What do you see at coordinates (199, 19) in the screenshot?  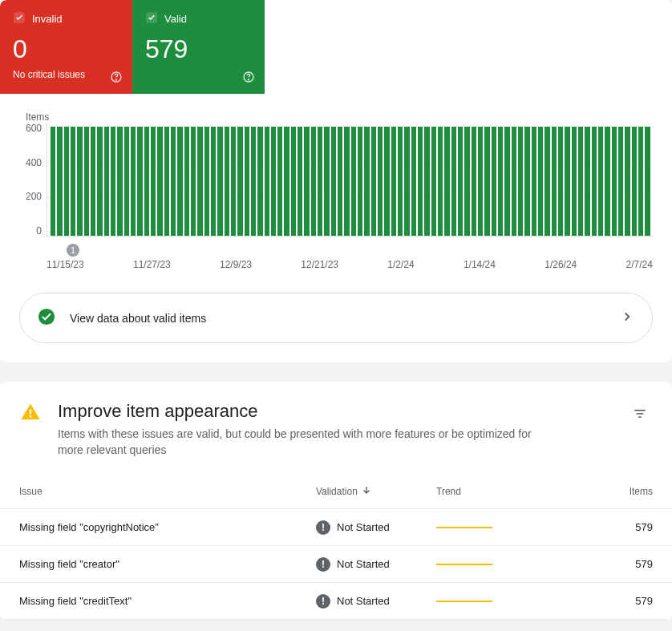 I see `valid-tile-header: Valid` at bounding box center [199, 19].